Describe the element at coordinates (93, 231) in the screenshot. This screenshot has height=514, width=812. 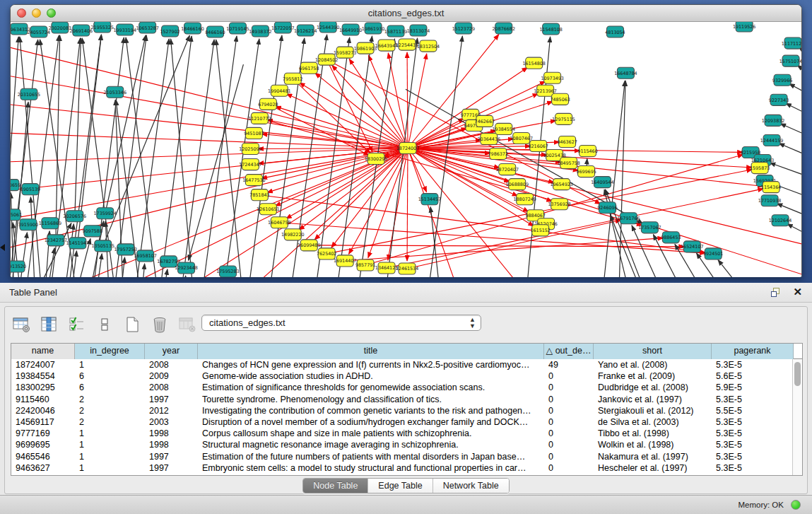
I see `network-node: 9097588` at that location.